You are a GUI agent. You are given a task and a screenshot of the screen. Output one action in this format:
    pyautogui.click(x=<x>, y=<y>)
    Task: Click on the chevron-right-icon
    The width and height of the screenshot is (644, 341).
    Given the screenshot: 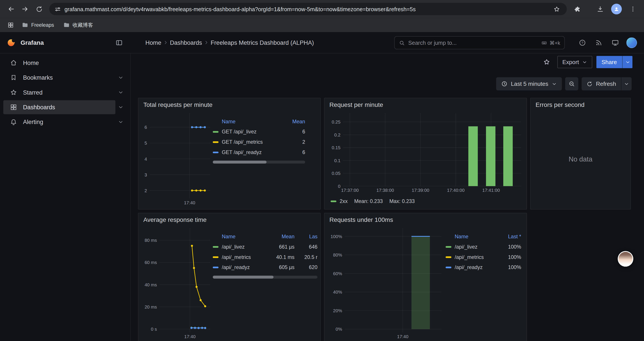 What is the action you would take?
    pyautogui.click(x=206, y=43)
    